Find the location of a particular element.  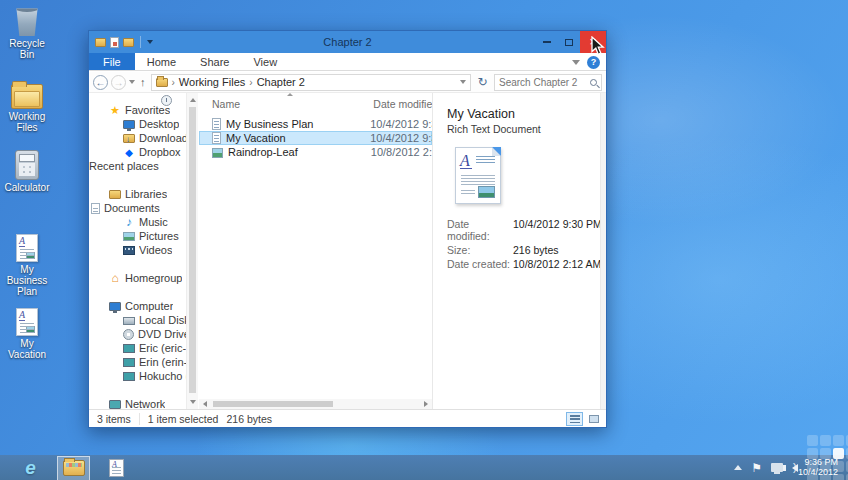

minimize-icon is located at coordinates (547, 42).